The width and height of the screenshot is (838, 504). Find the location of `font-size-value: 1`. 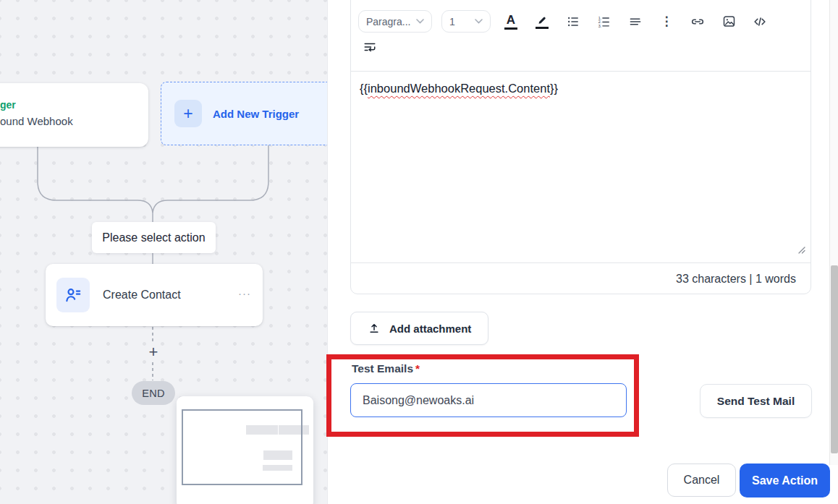

font-size-value: 1 is located at coordinates (452, 22).